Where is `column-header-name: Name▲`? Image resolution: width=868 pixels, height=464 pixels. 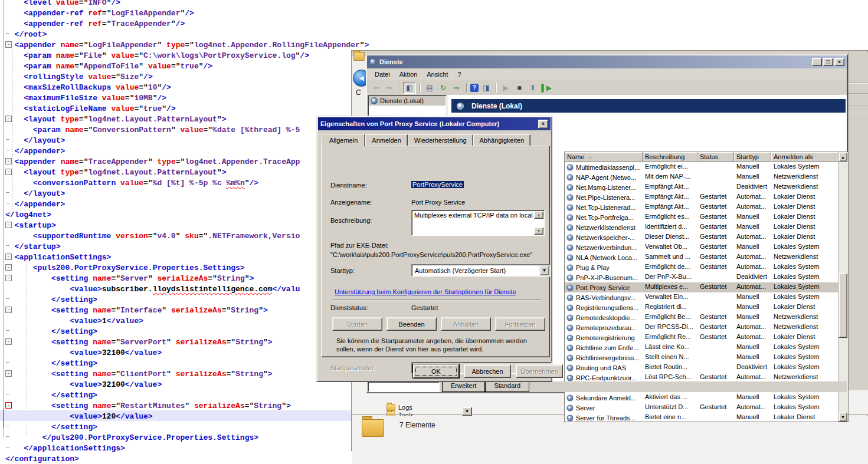 column-header-name: Name▲ is located at coordinates (604, 157).